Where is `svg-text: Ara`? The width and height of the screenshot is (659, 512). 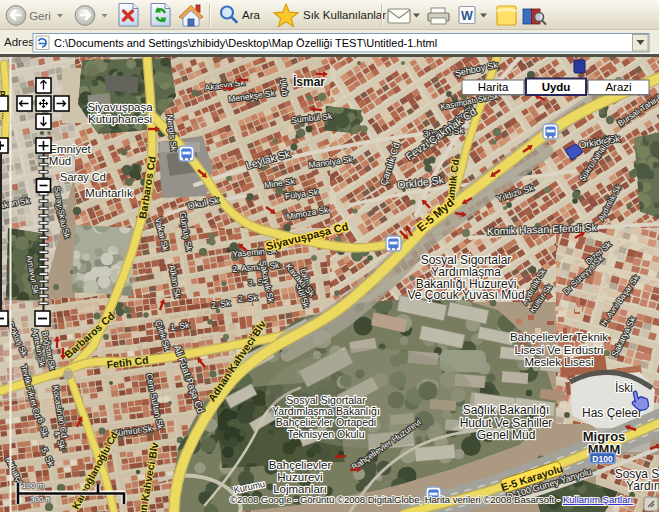
svg-text: Ara is located at coordinates (252, 15).